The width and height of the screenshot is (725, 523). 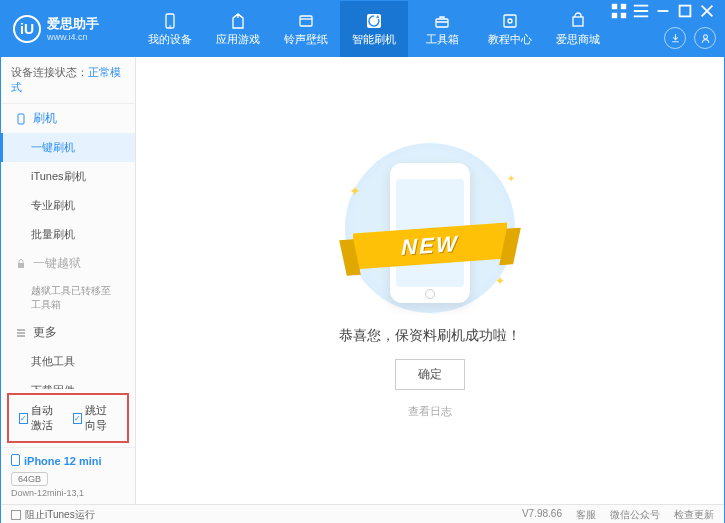 I want to click on ok-button: 确定, so click(x=430, y=374).